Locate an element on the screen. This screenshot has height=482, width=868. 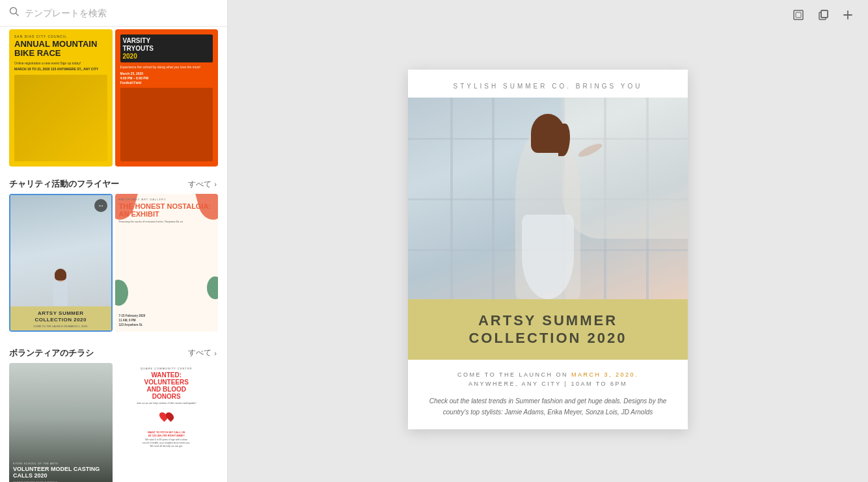
template-wanted-volunteers: QUARK COMMUNITY CENTER WANTED:VOLUNTEERS… is located at coordinates (167, 423).